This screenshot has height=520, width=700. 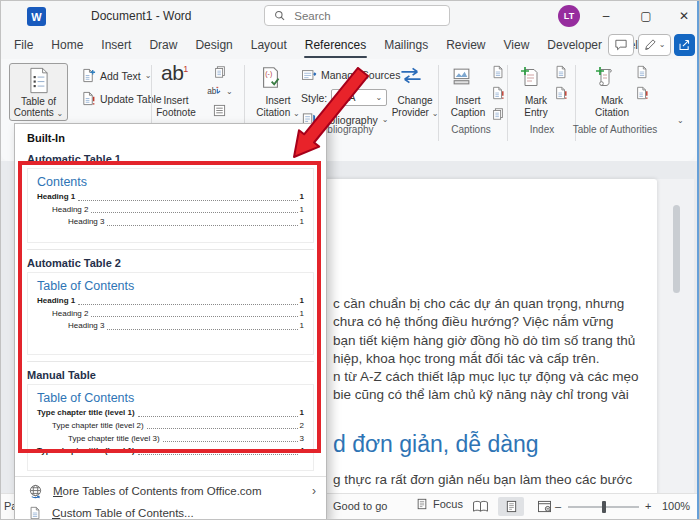 What do you see at coordinates (676, 506) in the screenshot?
I see `zoom-level: 100%` at bounding box center [676, 506].